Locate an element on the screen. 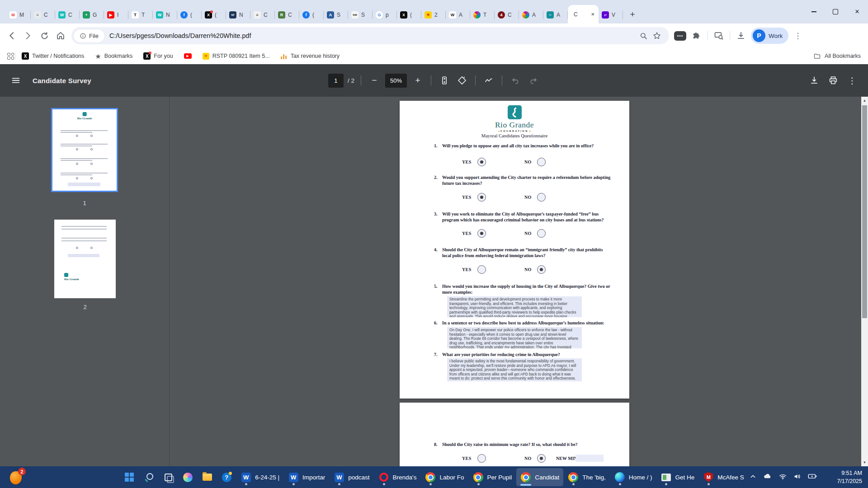  taskbar-taskview is located at coordinates (168, 477).